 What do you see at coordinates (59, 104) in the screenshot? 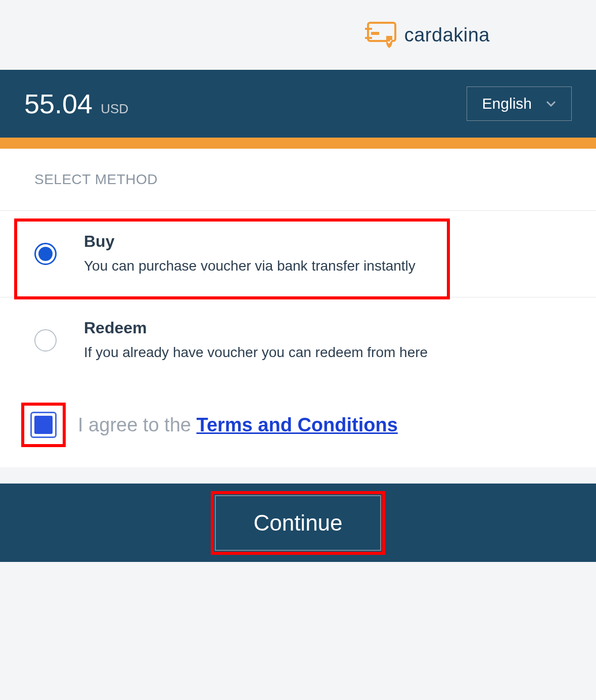
I see `amount-value: 55.04` at bounding box center [59, 104].